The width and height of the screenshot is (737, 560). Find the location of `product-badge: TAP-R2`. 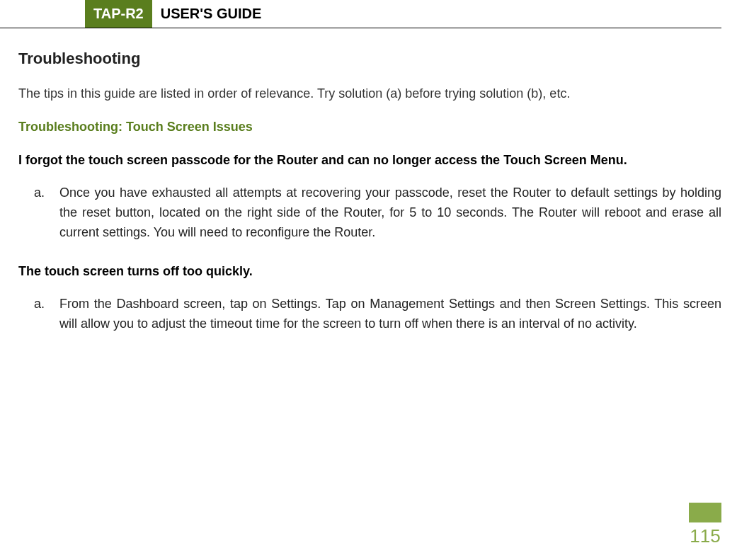

product-badge: TAP-R2 is located at coordinates (119, 14).